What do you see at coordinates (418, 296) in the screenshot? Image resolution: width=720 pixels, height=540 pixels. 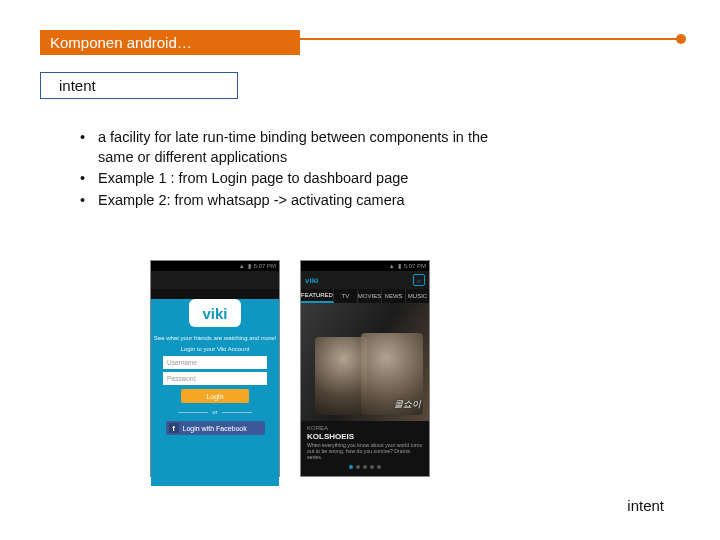 I see `tab-music: MUSIC` at bounding box center [418, 296].